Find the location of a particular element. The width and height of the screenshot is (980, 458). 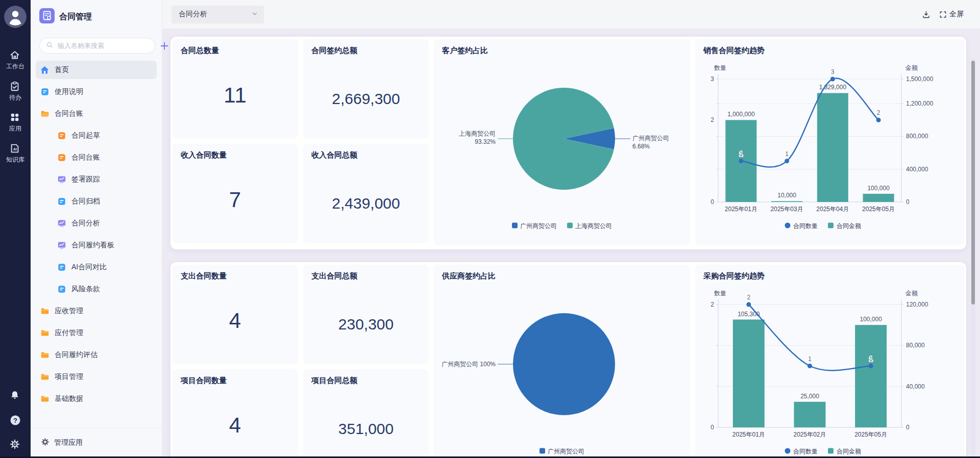

stat-card-project-amount: 项目合同总额 351,000 is located at coordinates (366, 414).